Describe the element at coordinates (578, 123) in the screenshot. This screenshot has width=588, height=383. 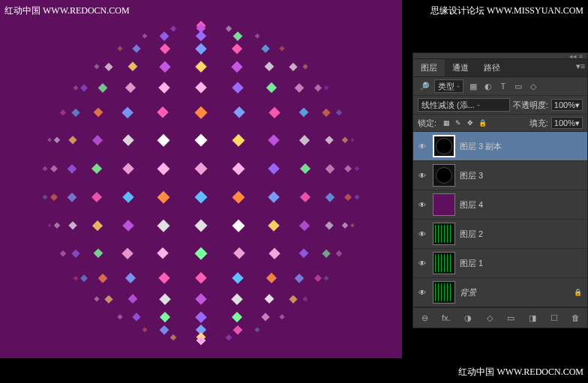
I see `chevron-down-icon: ▾` at that location.